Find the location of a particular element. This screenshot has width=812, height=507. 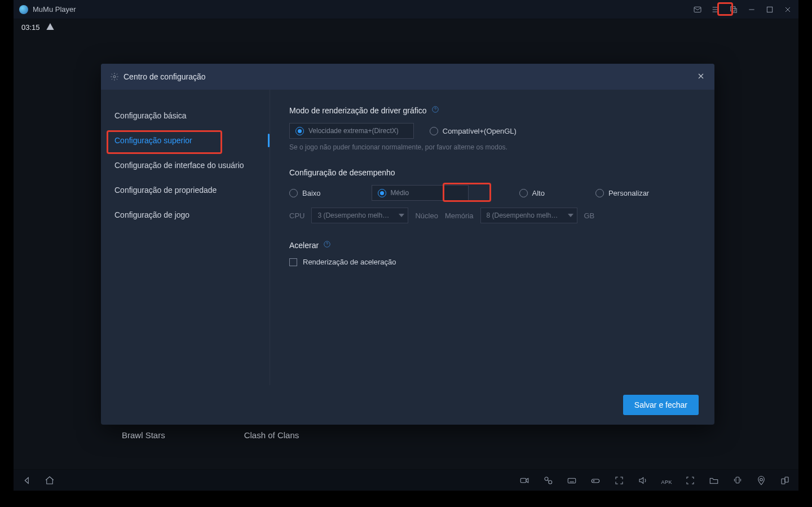

multi-instance-icon is located at coordinates (734, 10).